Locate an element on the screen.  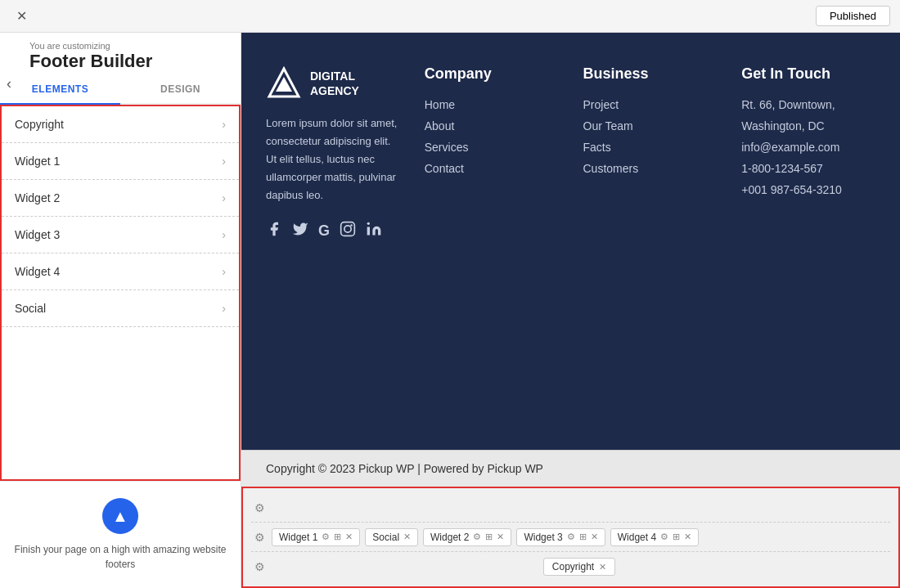
element-social-label: Social is located at coordinates (30, 308).